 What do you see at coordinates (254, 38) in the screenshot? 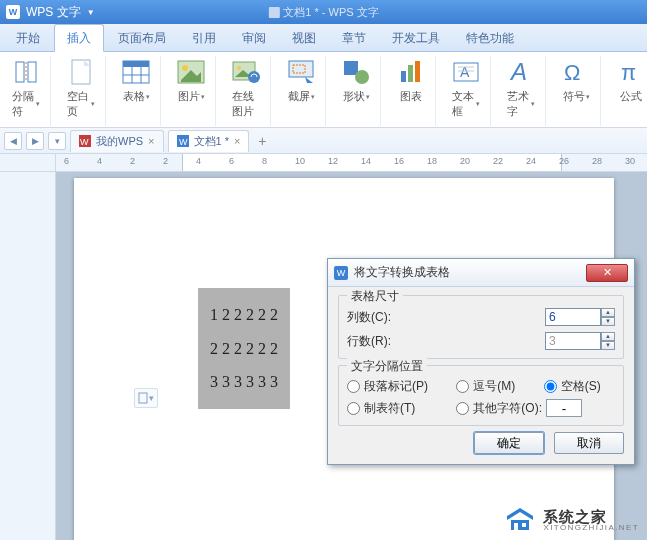
I see `ribbon-tab-4: 审阅` at bounding box center [254, 38].